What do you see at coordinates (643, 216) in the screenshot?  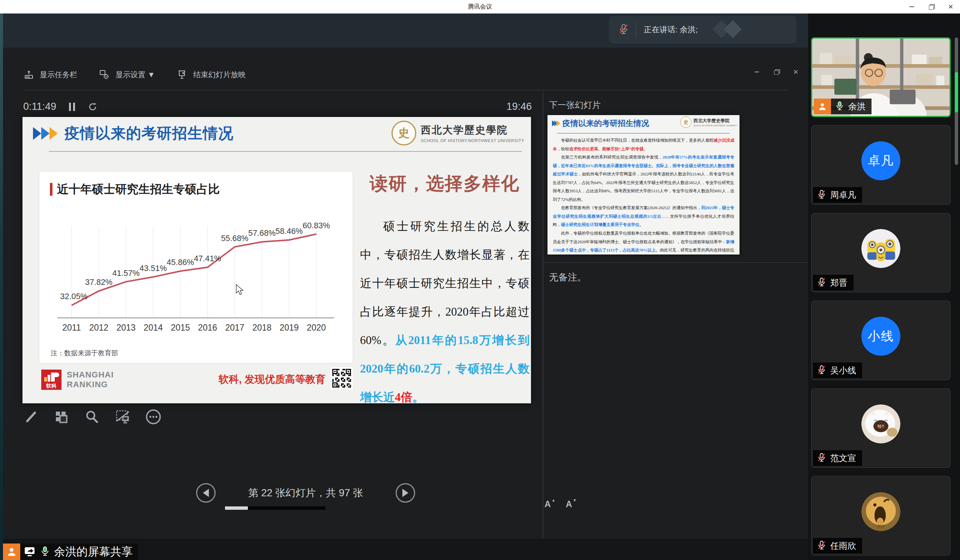 I see `preview-paragraph: 在教育部发布的《专业学位研究生教育发展方案(2020-2025)》的通知中指出，…` at bounding box center [643, 216].